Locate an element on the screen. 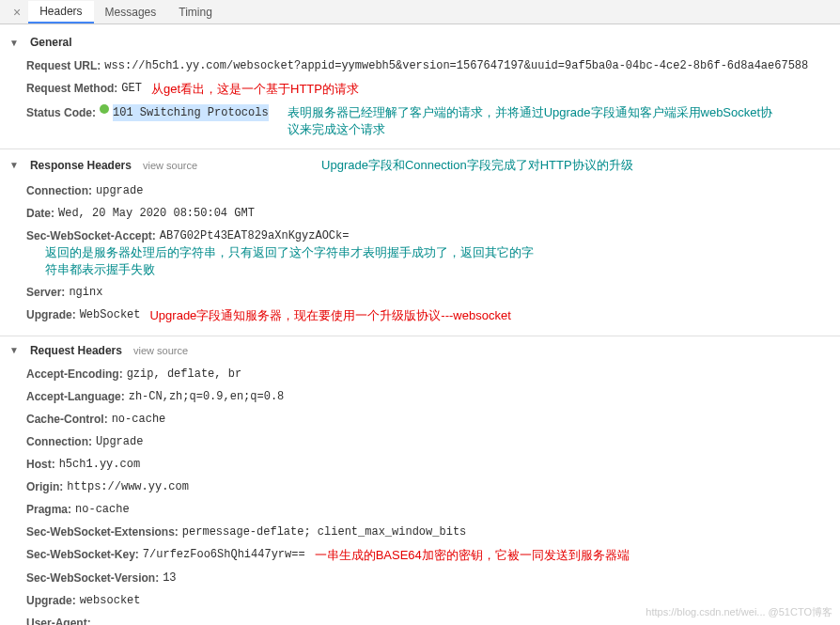 The height and width of the screenshot is (625, 840). tab-messages: Messages is located at coordinates (132, 12).